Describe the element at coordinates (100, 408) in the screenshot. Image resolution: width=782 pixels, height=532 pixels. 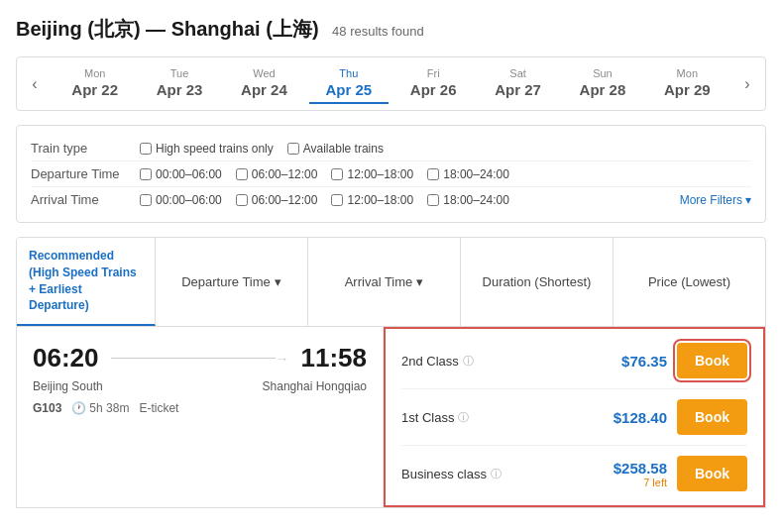
I see `duration: 🕐 5h 38m` at that location.